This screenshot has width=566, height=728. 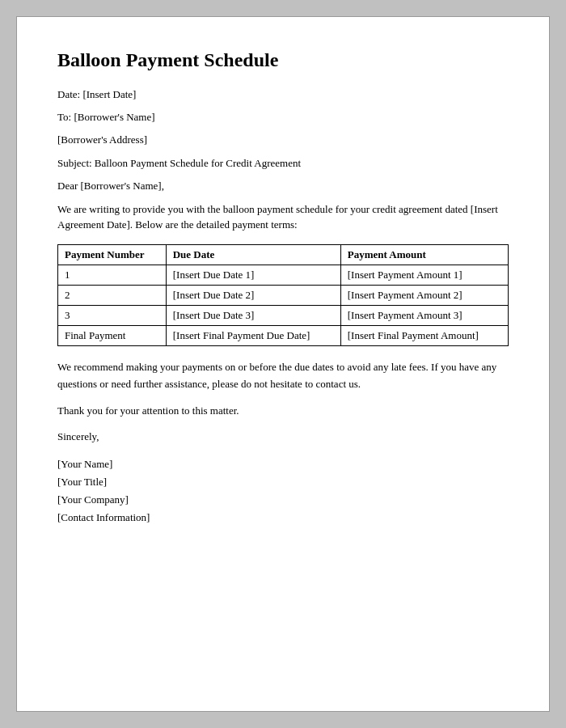 I want to click on to-field: To: [Borrower's Name], so click(x=283, y=117).